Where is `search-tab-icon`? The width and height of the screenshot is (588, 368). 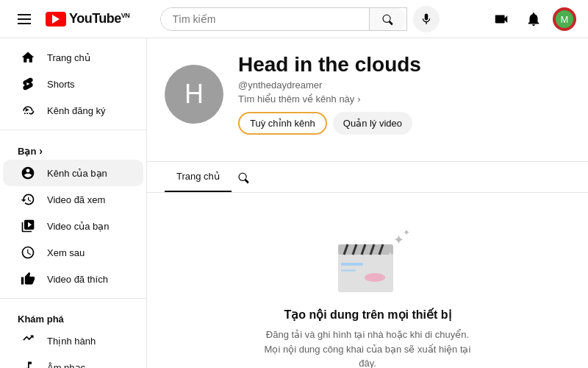 search-tab-icon is located at coordinates (244, 177).